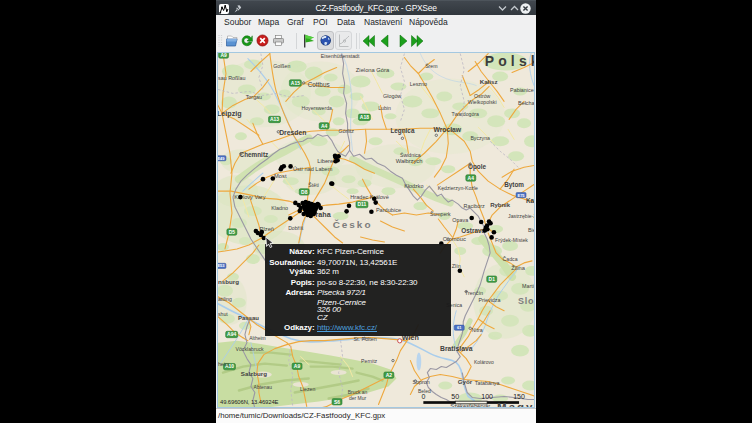  Describe the element at coordinates (340, 56) in the screenshot. I see `svg-text: Eisenhüttenstadt` at that location.